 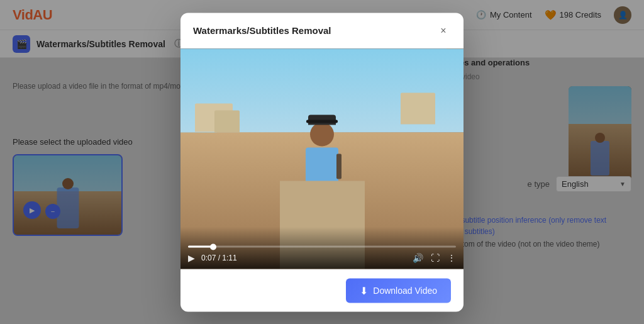 What do you see at coordinates (322, 290) in the screenshot?
I see `modal-footer: ⬇ Download Video` at bounding box center [322, 290].